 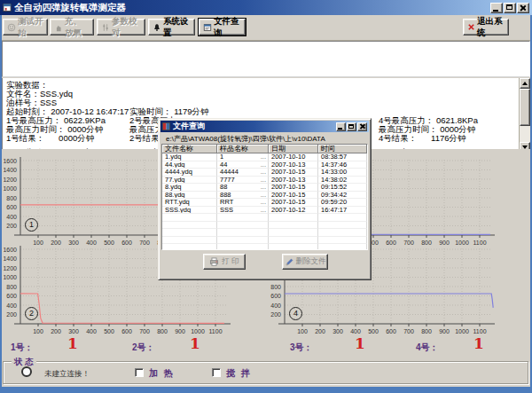 I want to click on file-row: RTT.ydqRRT...2007-10-1509:59:20, so click(x=264, y=202).